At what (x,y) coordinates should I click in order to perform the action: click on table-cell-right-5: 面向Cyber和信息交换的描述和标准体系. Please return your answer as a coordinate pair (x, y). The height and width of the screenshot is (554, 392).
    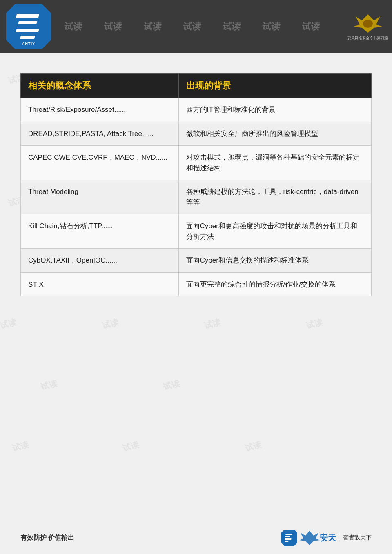
    Looking at the image, I should click on (275, 260).